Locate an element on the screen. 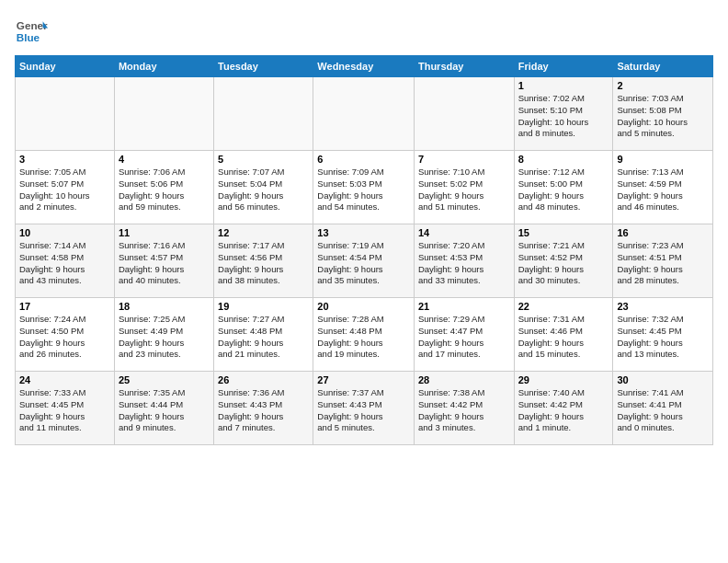  day-number: 23 is located at coordinates (663, 306).